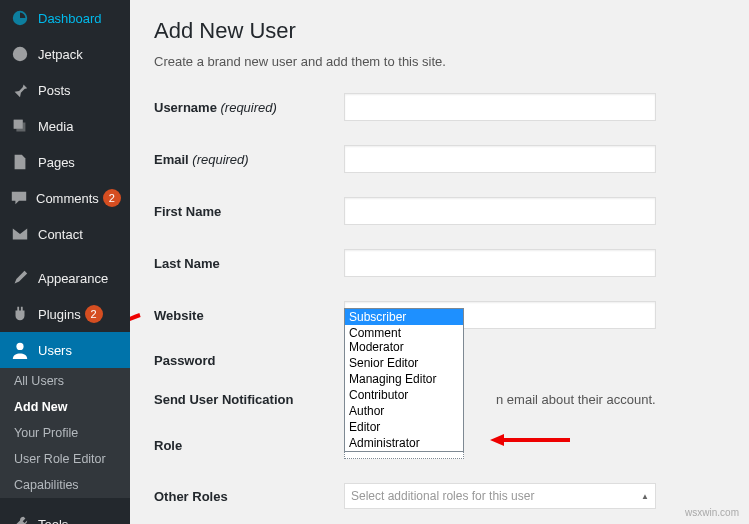 This screenshot has height=524, width=749. I want to click on sidebar-label: Contact, so click(60, 234).